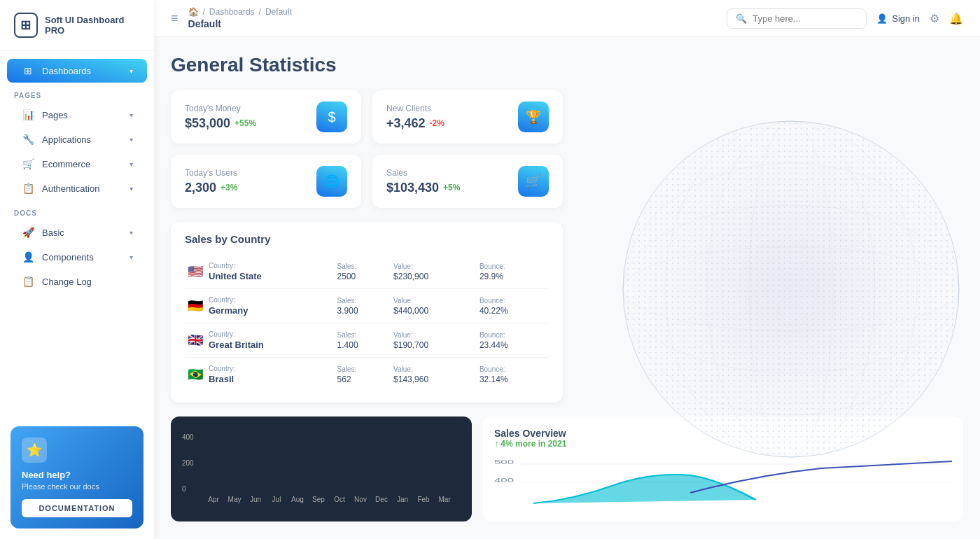 Image resolution: width=980 pixels, height=539 pixels. What do you see at coordinates (92, 25) in the screenshot?
I see `app-name: Soft UI Dashboard PRO` at bounding box center [92, 25].